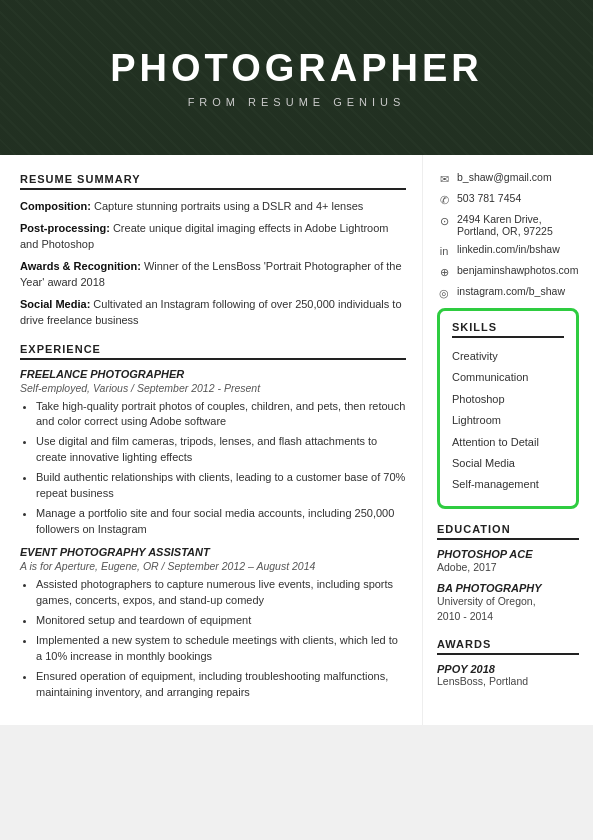 Image resolution: width=593 pixels, height=840 pixels. What do you see at coordinates (508, 602) in the screenshot?
I see `edu-2: BA PHOTOGRAPHY University of Oregon, 201…` at bounding box center [508, 602].